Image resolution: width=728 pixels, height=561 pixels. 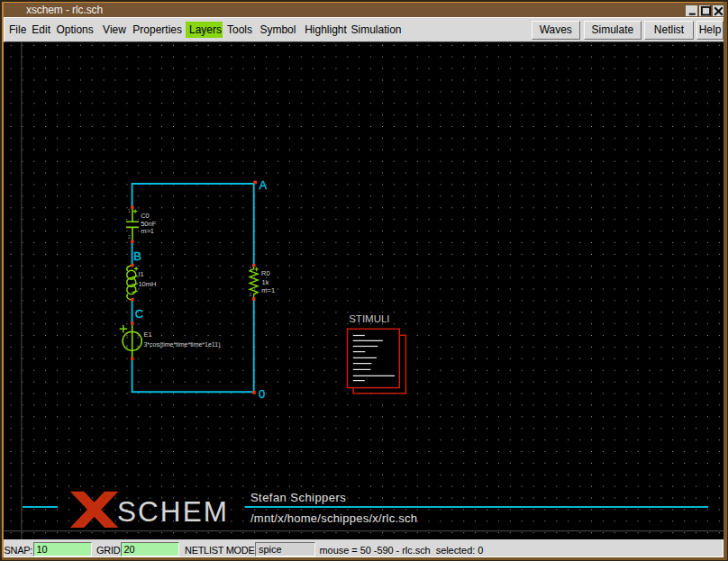 I want to click on svg-text: A, so click(x=263, y=185).